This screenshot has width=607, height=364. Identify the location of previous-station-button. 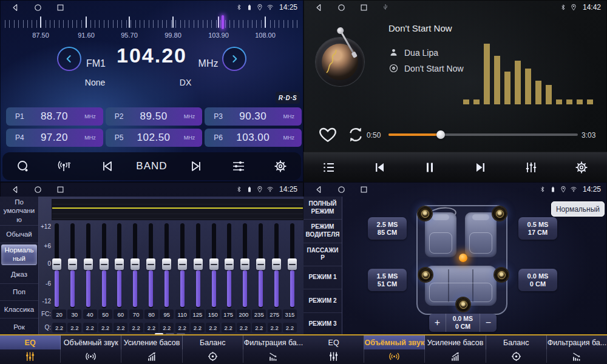
(107, 166).